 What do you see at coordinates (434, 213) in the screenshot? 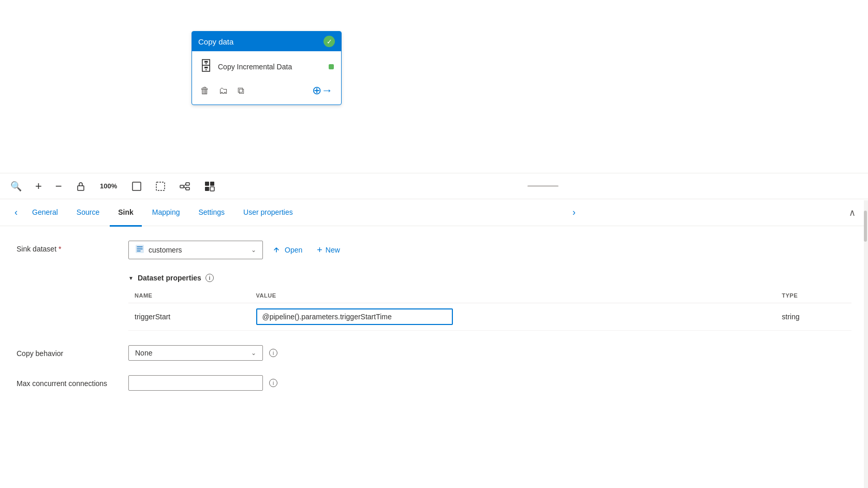
I see `tabs-container: ‹ General Source Sink Mapping Settings U…` at bounding box center [434, 213].